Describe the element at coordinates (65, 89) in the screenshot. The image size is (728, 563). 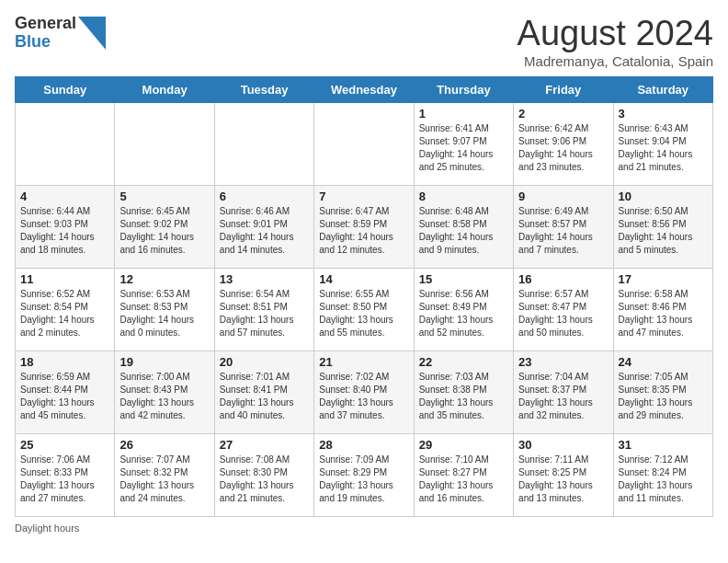
I see `header-cell-sunday: Sunday` at that location.